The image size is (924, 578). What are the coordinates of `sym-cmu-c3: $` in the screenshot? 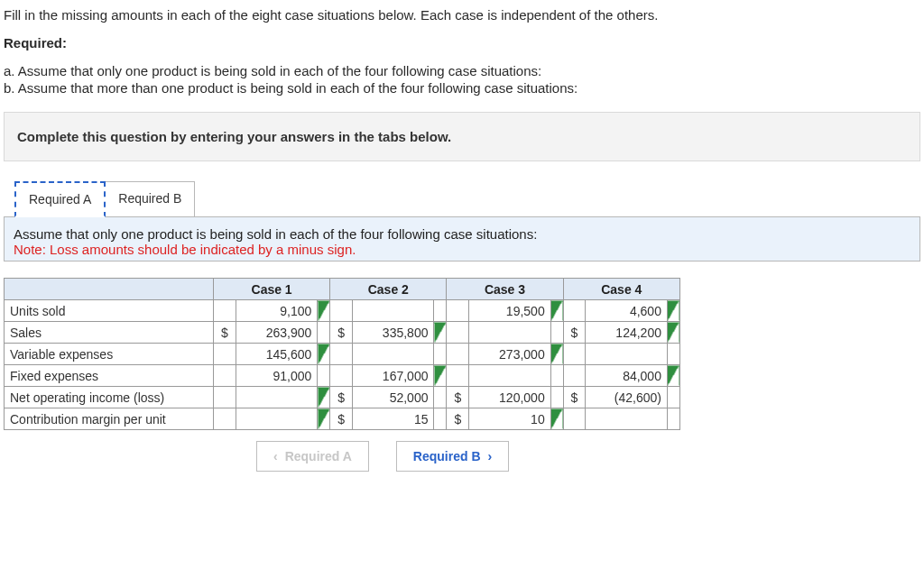 It's located at (458, 419).